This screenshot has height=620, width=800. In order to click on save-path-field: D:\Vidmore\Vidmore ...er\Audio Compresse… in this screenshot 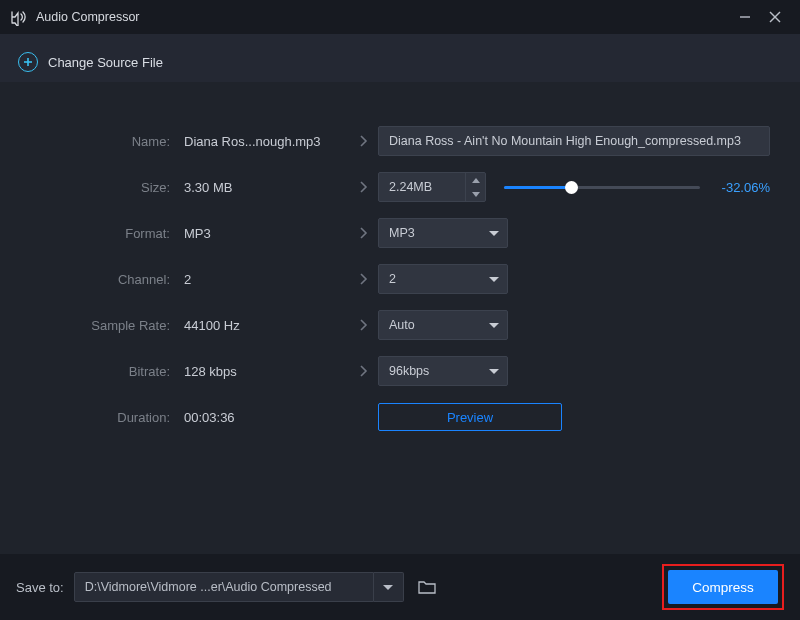, I will do `click(224, 587)`.